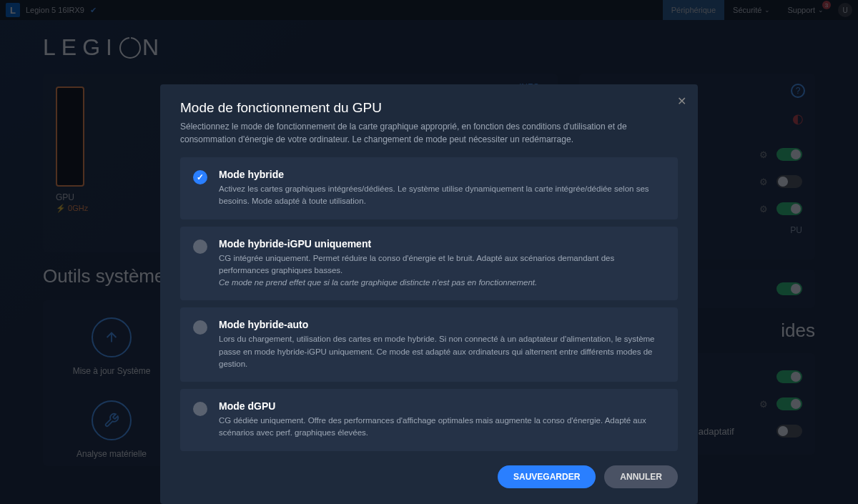  Describe the element at coordinates (429, 420) in the screenshot. I see `option-dgpu: Mode dGPU CG dédiée uniquement. Offre de…` at that location.